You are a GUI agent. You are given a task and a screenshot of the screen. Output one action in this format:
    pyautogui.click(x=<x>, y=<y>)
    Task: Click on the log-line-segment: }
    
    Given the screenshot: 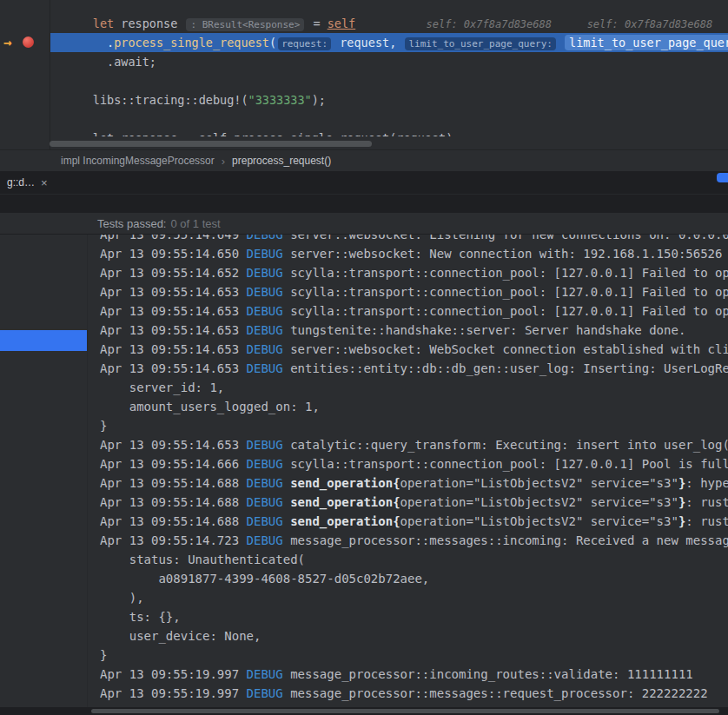 What is the action you would take?
    pyautogui.click(x=103, y=655)
    